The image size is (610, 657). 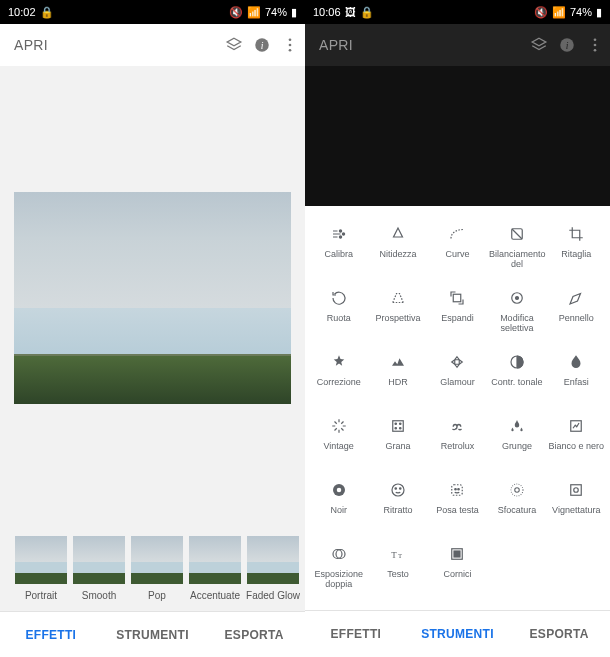 What do you see at coordinates (398, 574) in the screenshot?
I see `tool-label: Testo` at bounding box center [398, 574].